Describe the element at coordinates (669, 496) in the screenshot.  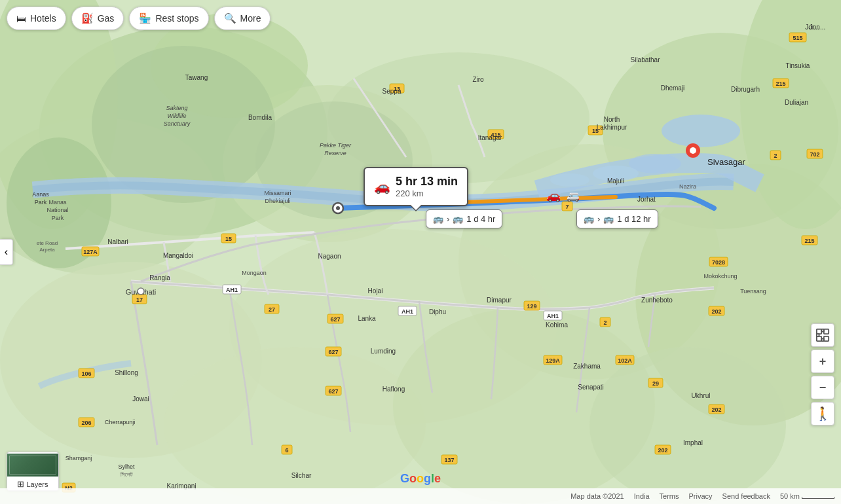
I see `terms-link: Terms` at that location.